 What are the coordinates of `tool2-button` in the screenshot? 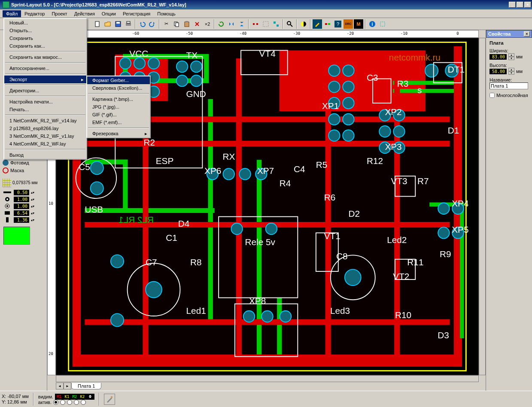 It's located at (328, 24).